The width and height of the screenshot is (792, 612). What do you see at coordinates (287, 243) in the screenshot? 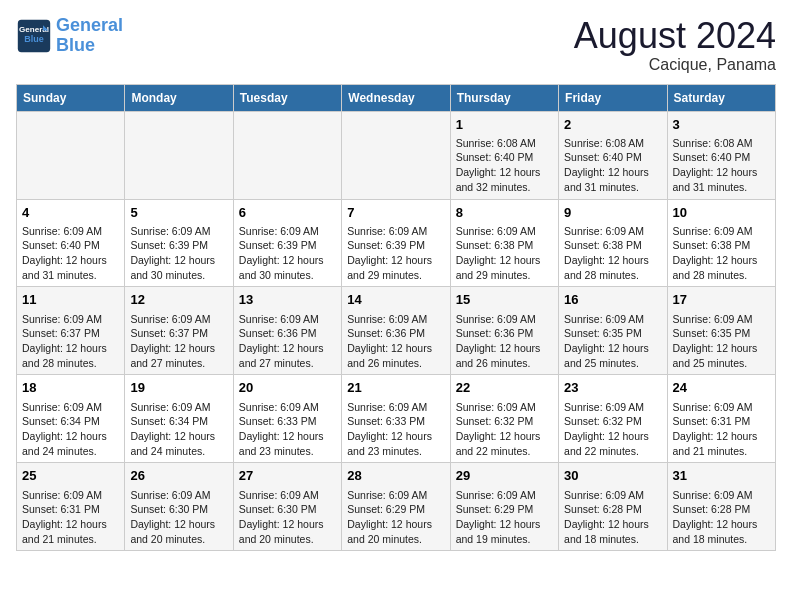
I see `calendar-cell: 6Sunrise: 6:09 AMSunset: 6:39 PMDaylight…` at bounding box center [287, 243].